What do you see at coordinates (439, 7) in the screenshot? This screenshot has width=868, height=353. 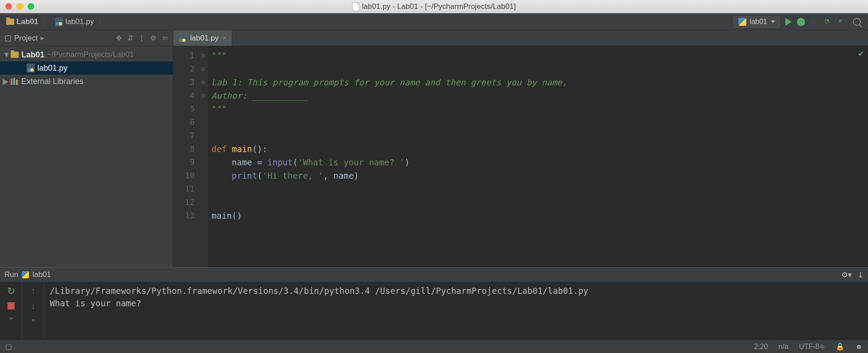 I see `window-title-text: lab01.py - Lab01 - [~/PycharmProjects/La…` at bounding box center [439, 7].